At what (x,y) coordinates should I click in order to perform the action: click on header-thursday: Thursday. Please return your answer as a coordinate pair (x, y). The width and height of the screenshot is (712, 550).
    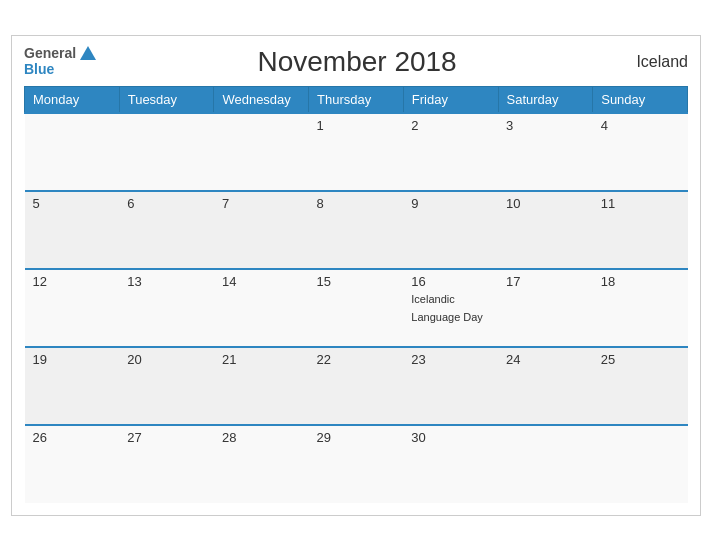
    Looking at the image, I should click on (356, 100).